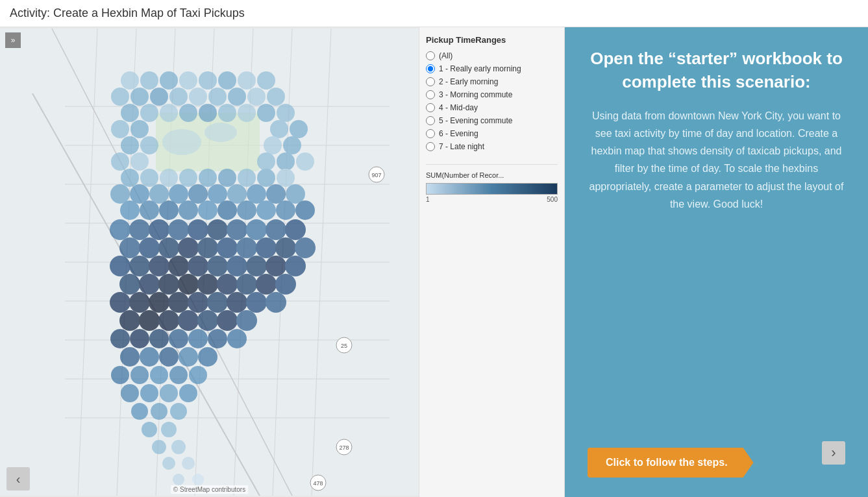  Describe the element at coordinates (475, 95) in the screenshot. I see `filter-label-3: 3 - Morning commute` at that location.